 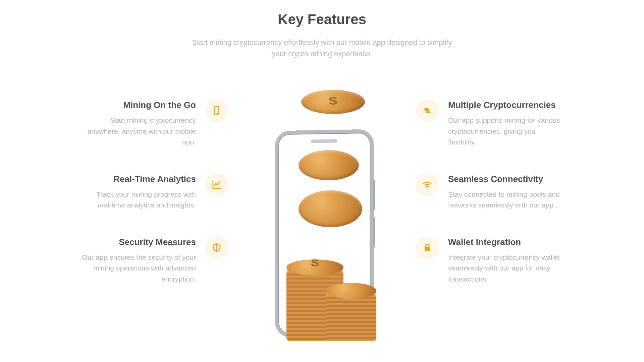 What do you see at coordinates (427, 111) in the screenshot?
I see `coins-icon` at bounding box center [427, 111].